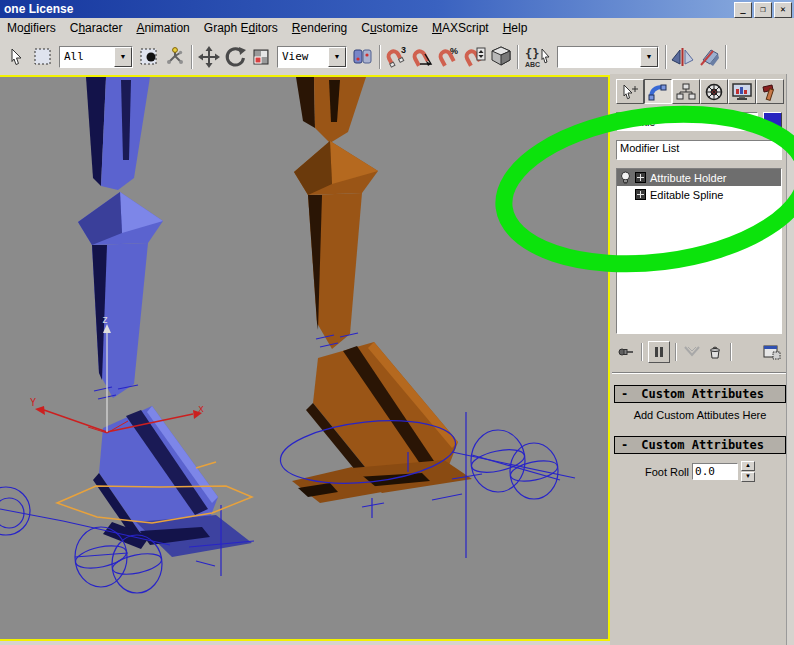  Describe the element at coordinates (43, 57) in the screenshot. I see `rectangular-selection-button` at that location.